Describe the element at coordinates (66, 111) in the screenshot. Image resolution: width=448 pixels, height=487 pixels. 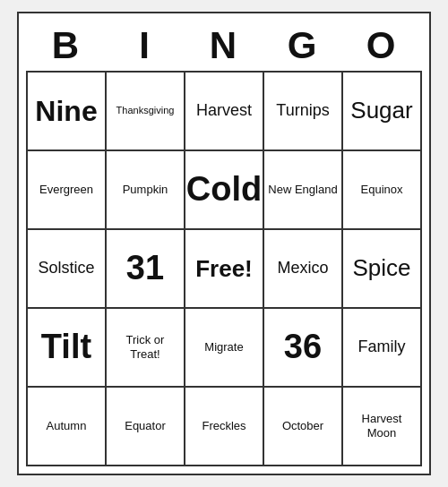
I see `cell-text: Nine` at that location.